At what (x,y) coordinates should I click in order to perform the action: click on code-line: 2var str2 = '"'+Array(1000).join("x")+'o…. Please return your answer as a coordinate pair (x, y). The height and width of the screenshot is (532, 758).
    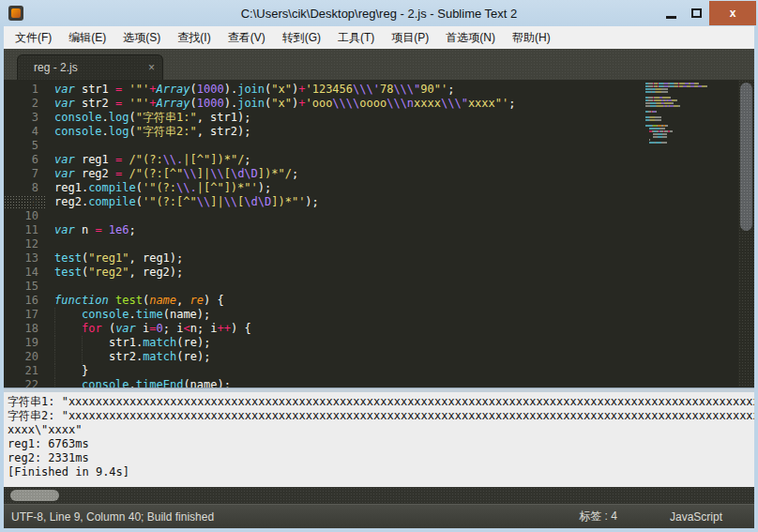
    Looking at the image, I should click on (379, 103).